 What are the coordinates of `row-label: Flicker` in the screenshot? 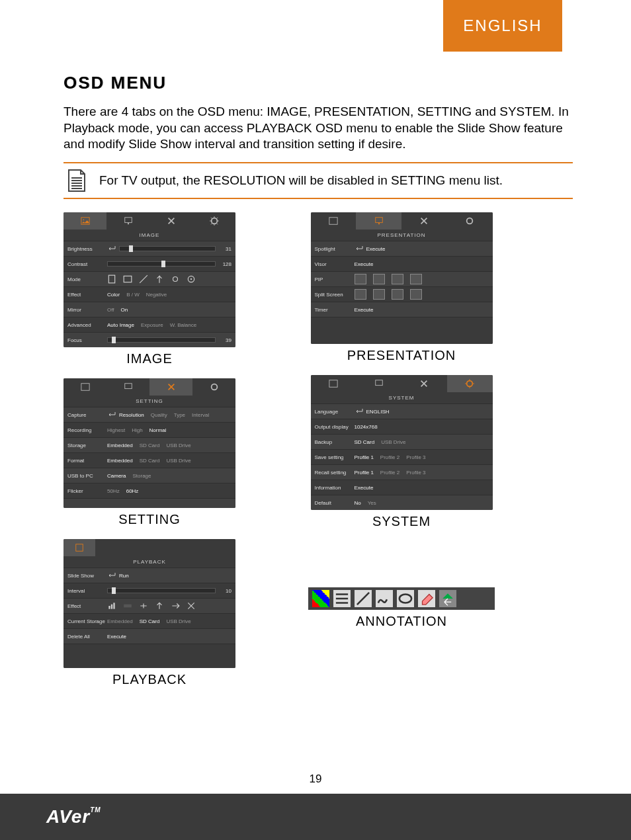 It's located at (87, 491).